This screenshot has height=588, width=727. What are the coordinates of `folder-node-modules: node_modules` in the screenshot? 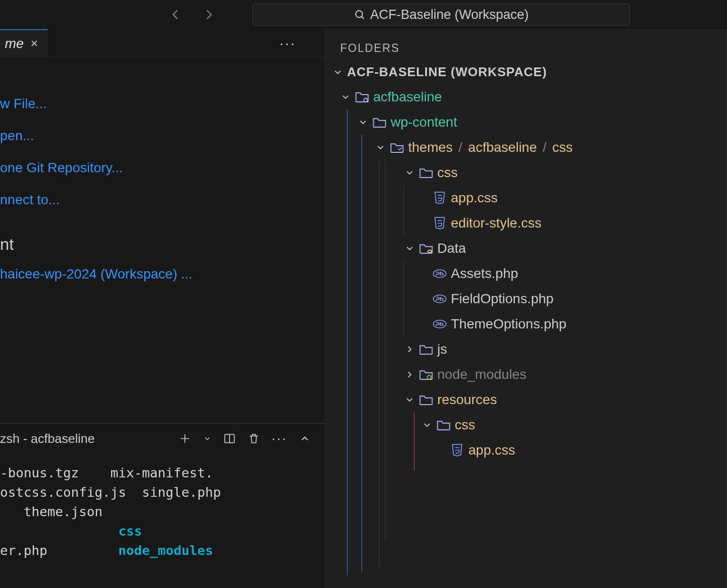 It's located at (566, 375).